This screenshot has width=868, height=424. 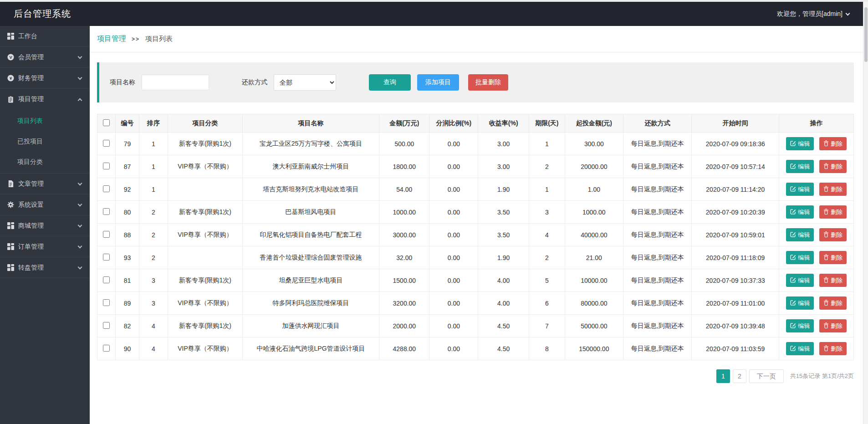 I want to click on svg-text: V, so click(x=11, y=57).